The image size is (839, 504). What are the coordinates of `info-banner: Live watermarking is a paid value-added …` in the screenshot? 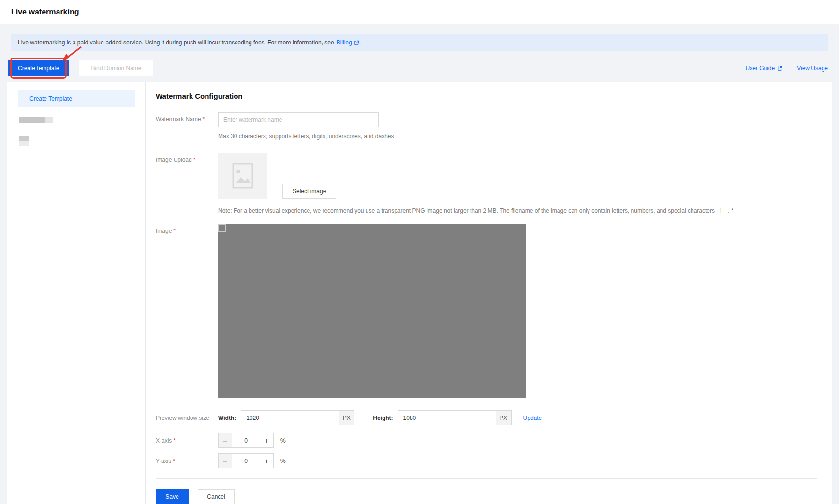 It's located at (420, 43).